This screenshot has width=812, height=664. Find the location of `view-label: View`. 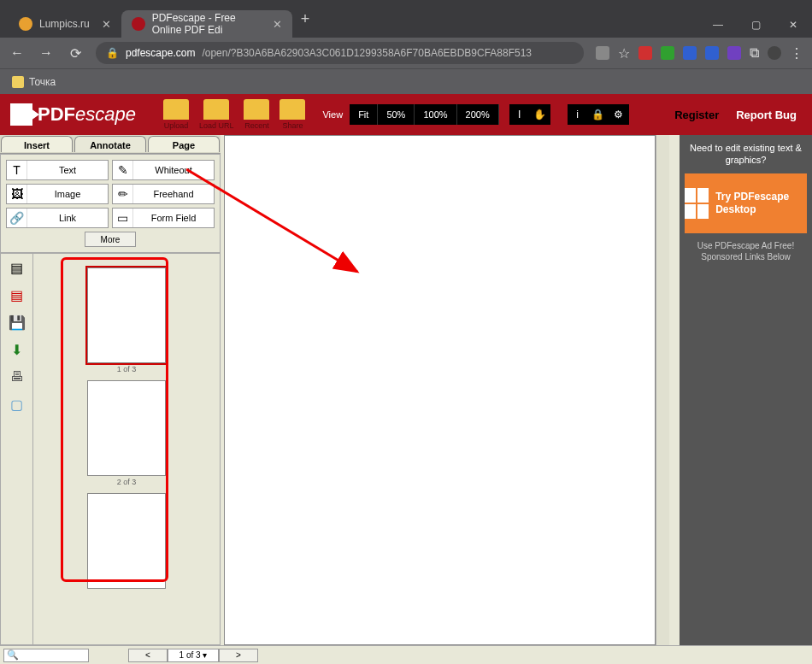

view-label: View is located at coordinates (332, 115).